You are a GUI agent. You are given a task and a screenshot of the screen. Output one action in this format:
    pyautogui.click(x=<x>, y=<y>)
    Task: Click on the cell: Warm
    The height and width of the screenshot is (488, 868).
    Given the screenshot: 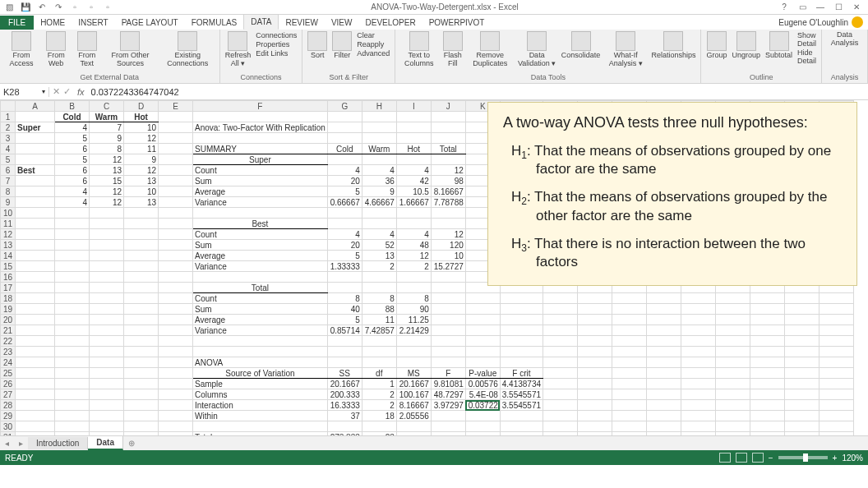 What is the action you would take?
    pyautogui.click(x=107, y=117)
    